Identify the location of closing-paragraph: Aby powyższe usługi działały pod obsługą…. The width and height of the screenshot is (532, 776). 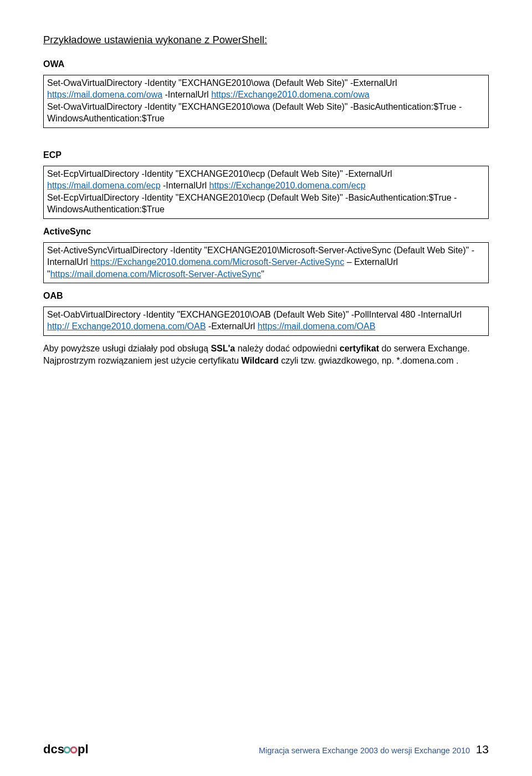
(266, 355).